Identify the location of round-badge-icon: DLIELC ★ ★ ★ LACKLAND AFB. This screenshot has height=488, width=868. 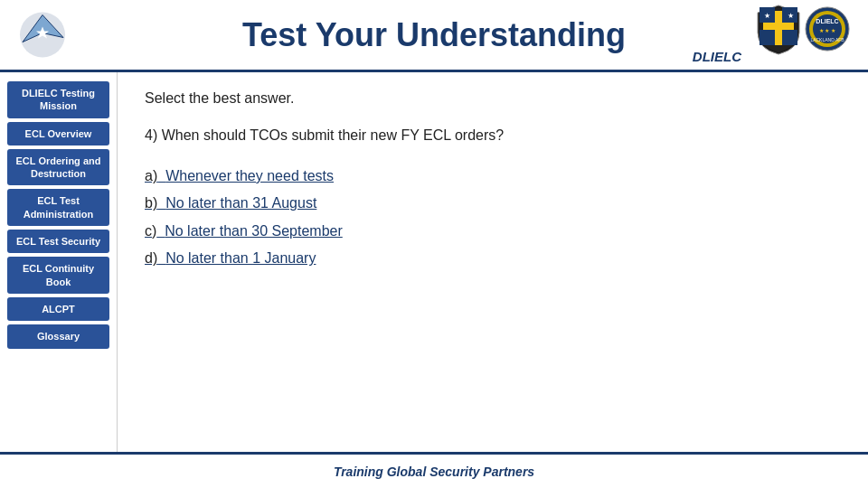
(827, 30).